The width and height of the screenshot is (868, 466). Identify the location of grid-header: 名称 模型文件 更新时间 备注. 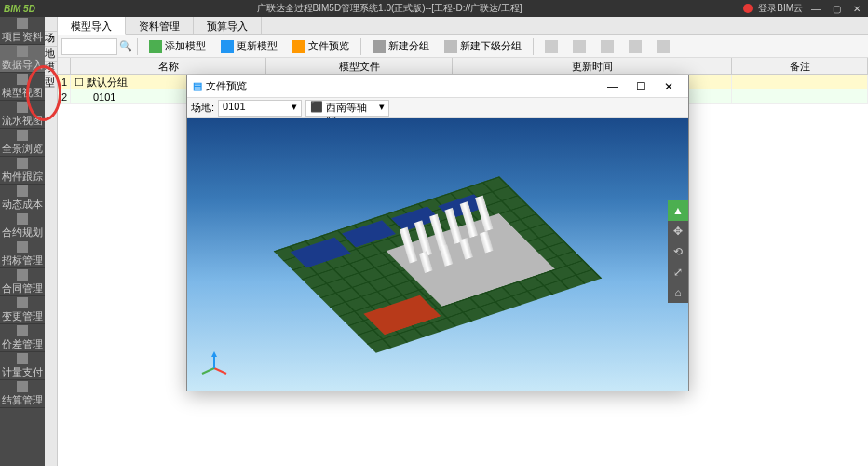
(463, 66).